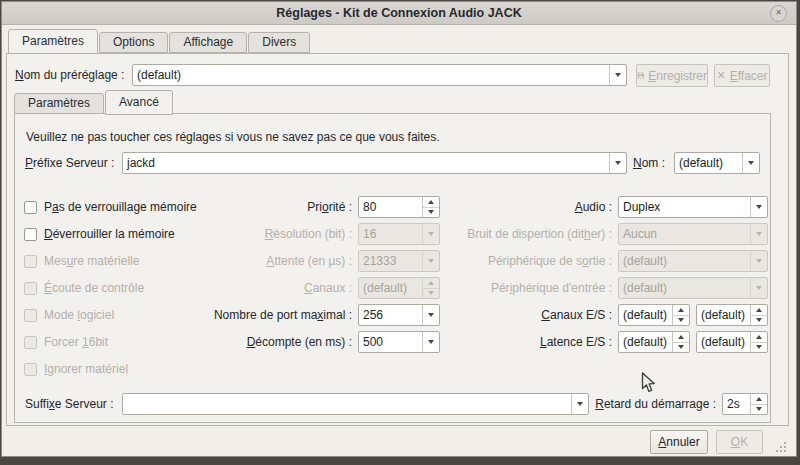 This screenshot has width=800, height=465. What do you see at coordinates (347, 404) in the screenshot?
I see `server-suffix-value` at bounding box center [347, 404].